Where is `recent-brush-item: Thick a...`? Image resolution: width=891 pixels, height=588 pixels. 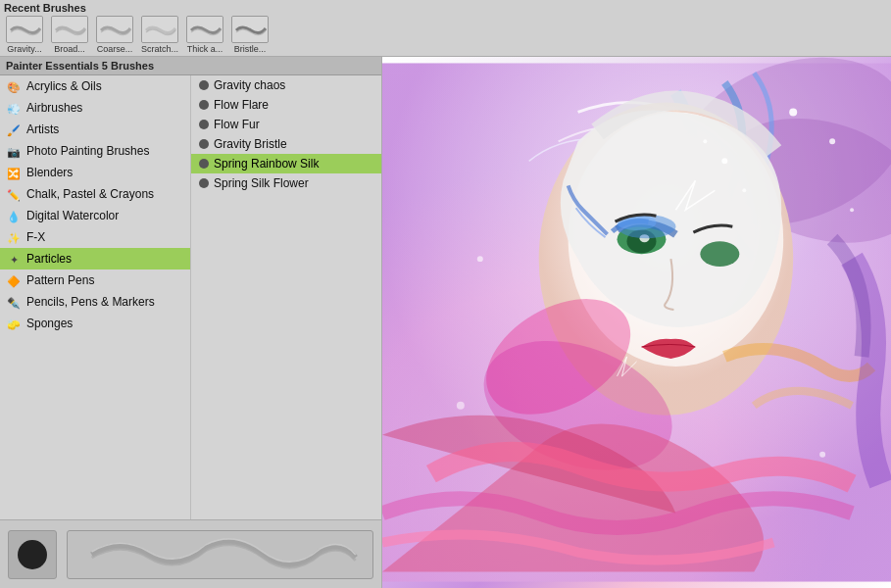
recent-brush-item: Thick a... is located at coordinates (205, 35).